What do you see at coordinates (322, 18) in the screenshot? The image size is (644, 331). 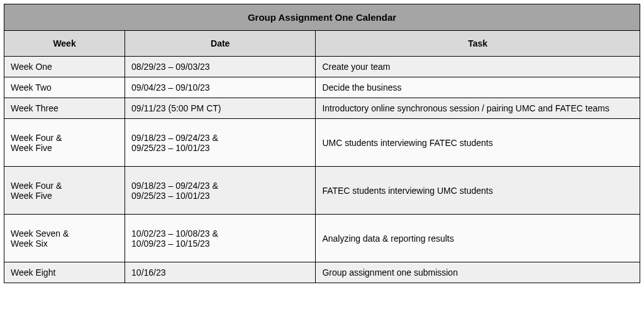 I see `table-title: Group Assignment One Calendar` at bounding box center [322, 18].